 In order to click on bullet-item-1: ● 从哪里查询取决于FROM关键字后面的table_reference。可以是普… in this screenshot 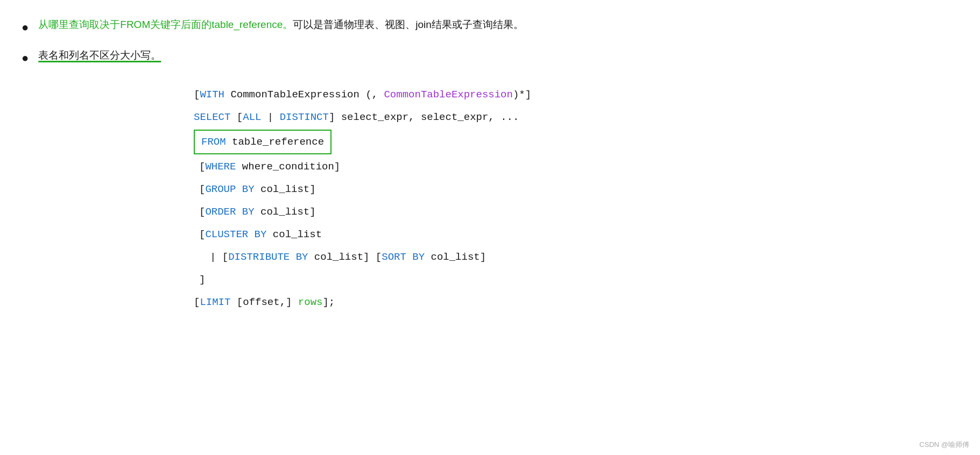, I will do `click(484, 27)`.